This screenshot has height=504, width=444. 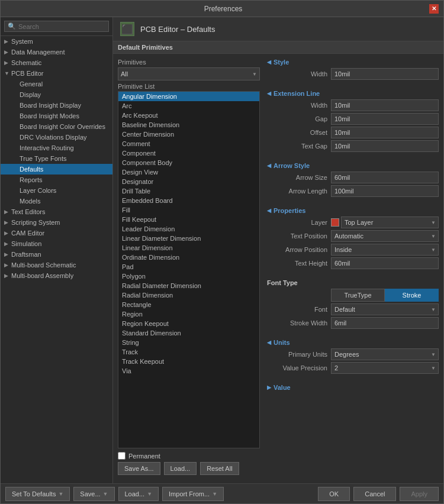 I want to click on primitive-item: Baseline Dimension, so click(x=189, y=125).